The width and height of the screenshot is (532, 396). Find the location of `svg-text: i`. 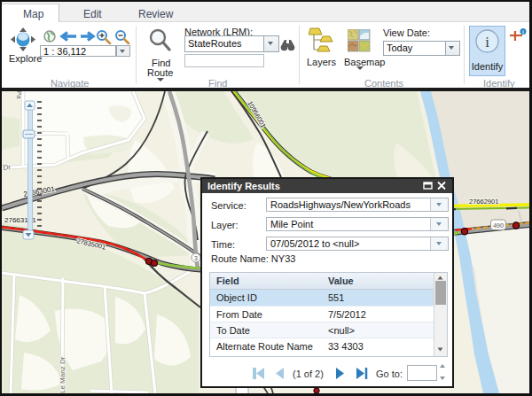

svg-text: i is located at coordinates (488, 43).